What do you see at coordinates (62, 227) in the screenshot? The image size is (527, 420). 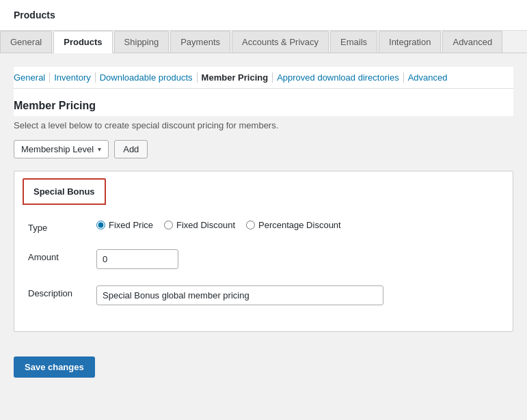 I see `type-label: Type` at bounding box center [62, 227].